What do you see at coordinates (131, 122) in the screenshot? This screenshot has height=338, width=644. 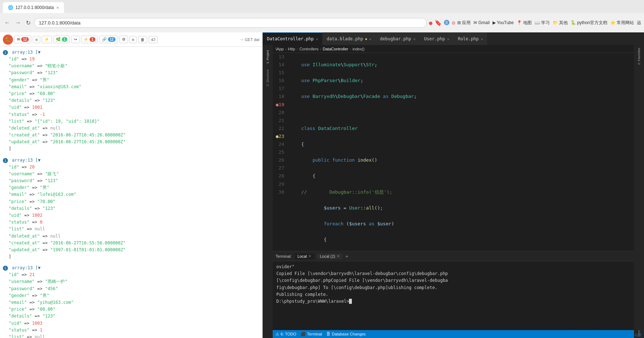 I see `array-1-list: "list" => "{"id": 19, "uid": 1010}"` at bounding box center [131, 122].